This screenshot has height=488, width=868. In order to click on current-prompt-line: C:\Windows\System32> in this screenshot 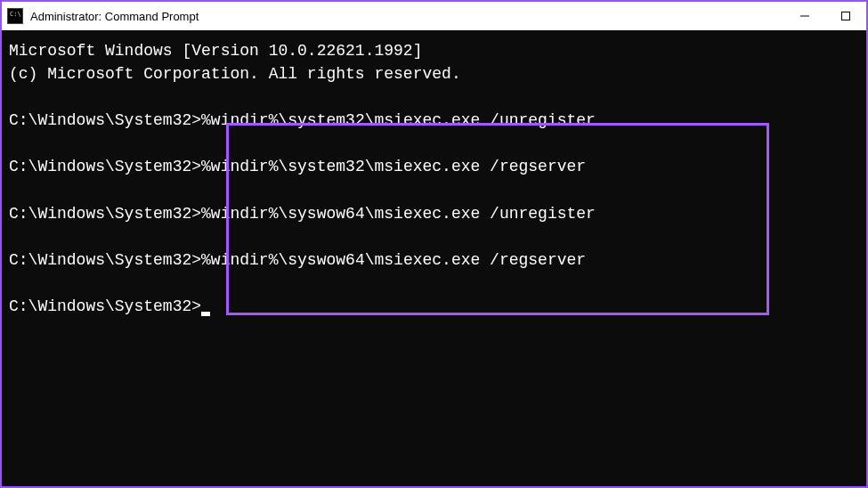, I will do `click(434, 306)`.